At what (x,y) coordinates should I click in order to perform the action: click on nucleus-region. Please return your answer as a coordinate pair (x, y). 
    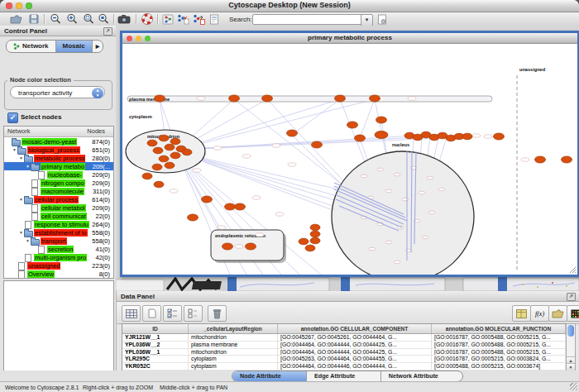
    Looking at the image, I should click on (403, 213).